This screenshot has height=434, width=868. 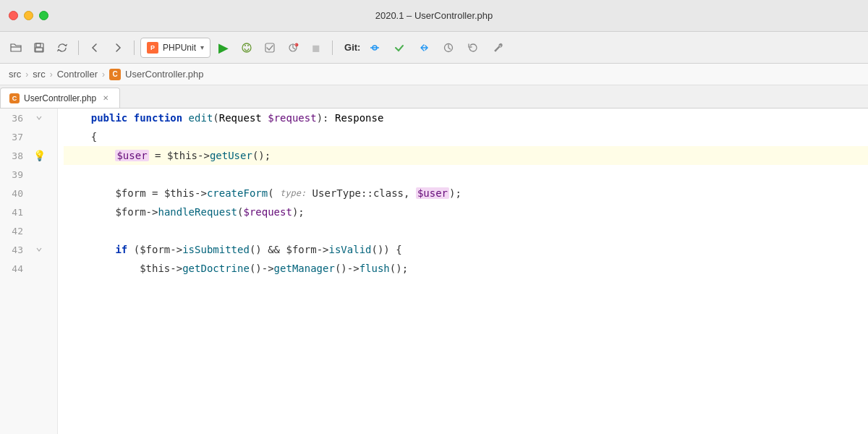 What do you see at coordinates (473, 48) in the screenshot?
I see `git-rollback-button` at bounding box center [473, 48].